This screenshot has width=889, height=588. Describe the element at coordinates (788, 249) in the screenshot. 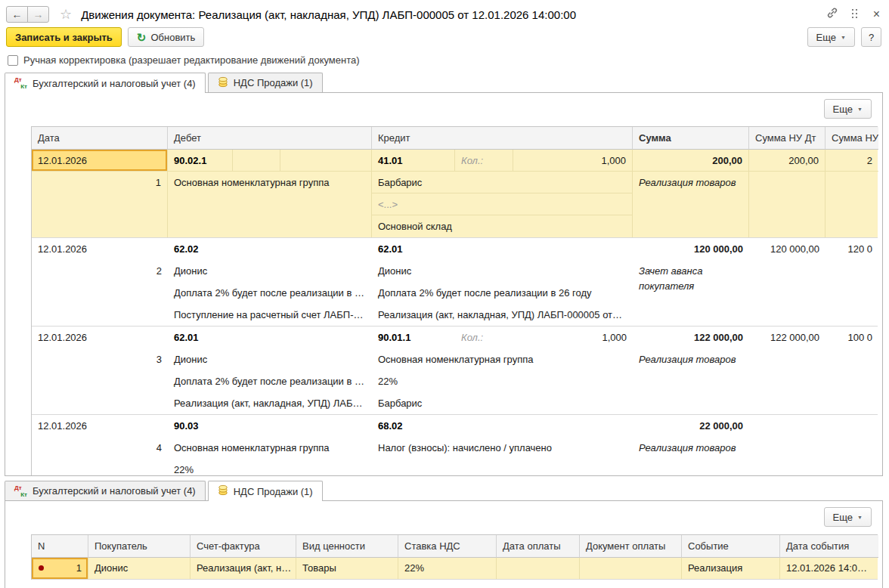

I see `cell-sum-nu-dt: 120 000,00` at that location.